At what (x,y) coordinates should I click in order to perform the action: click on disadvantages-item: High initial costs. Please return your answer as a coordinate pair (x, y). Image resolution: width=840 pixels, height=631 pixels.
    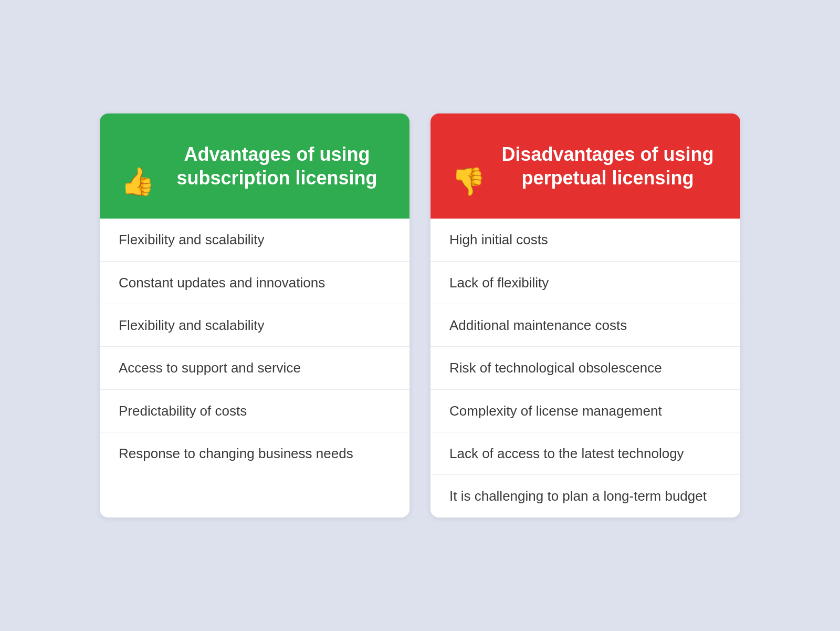
    Looking at the image, I should click on (585, 240).